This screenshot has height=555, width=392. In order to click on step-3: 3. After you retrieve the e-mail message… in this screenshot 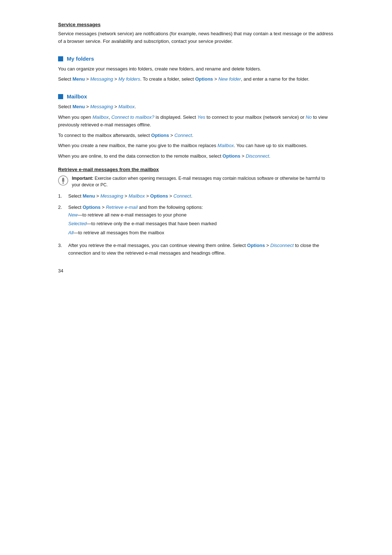, I will do `click(196, 250)`.